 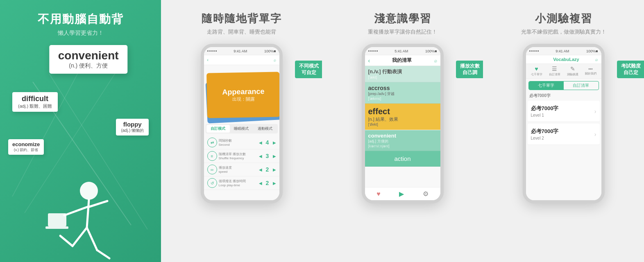 What do you see at coordinates (218, 129) in the screenshot?
I see `tab-custom: 自訂模式` at bounding box center [218, 129].